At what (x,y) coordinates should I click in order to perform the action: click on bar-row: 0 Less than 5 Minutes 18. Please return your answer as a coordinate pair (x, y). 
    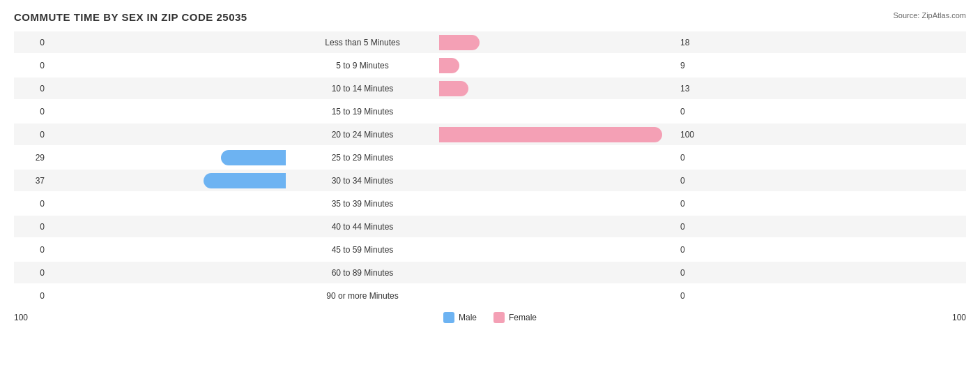
    Looking at the image, I should click on (490, 42).